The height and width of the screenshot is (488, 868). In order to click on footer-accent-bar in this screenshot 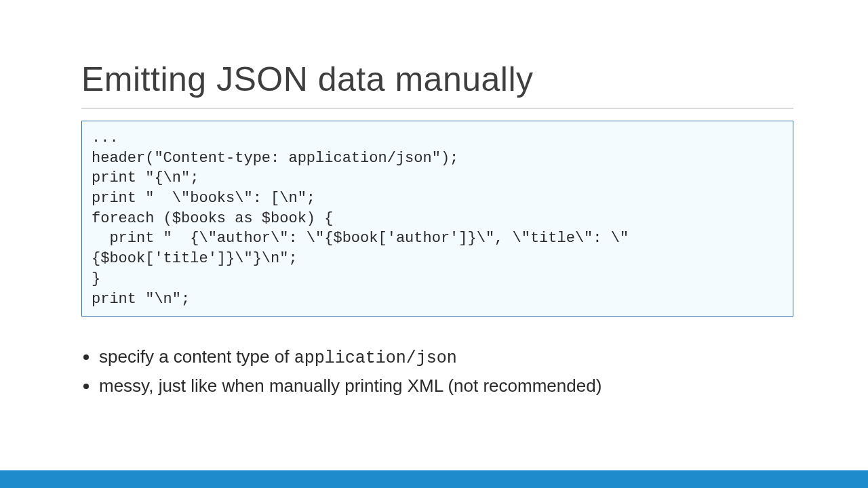, I will do `click(434, 479)`.